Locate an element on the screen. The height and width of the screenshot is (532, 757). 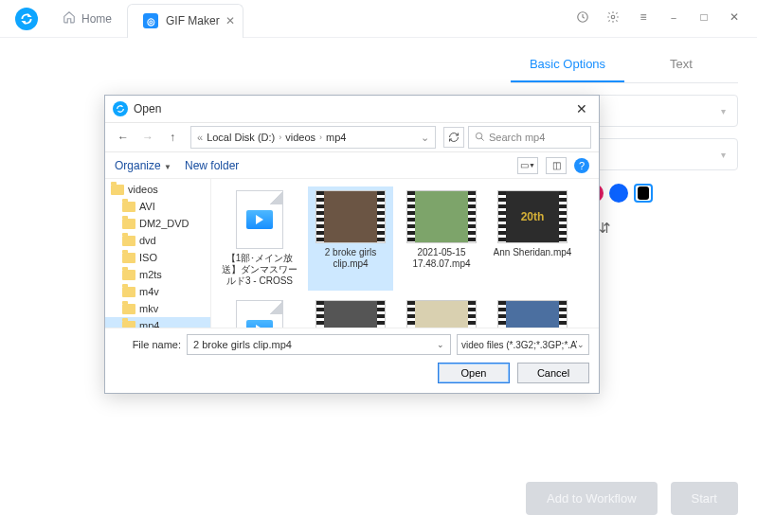
app-bar: Home ◎ GIF Maker ✕ ≡ － □ ✕ is located at coordinates (379, 19).